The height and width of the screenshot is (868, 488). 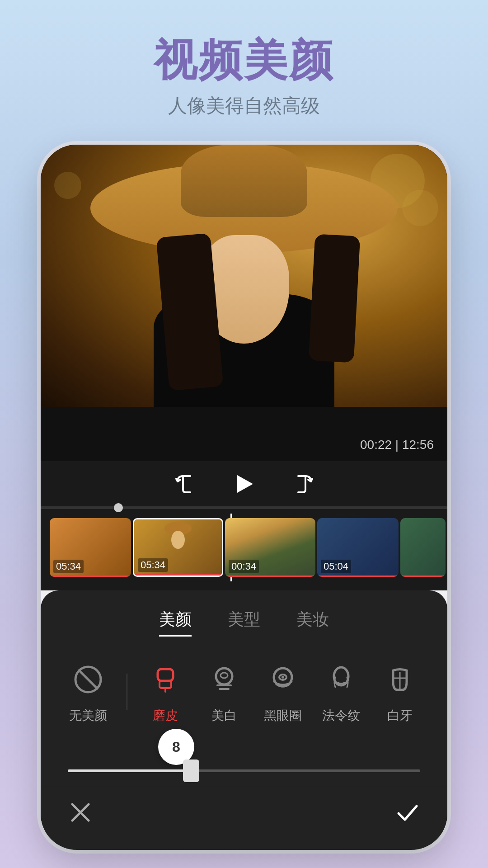 I want to click on slider-track, so click(x=244, y=771).